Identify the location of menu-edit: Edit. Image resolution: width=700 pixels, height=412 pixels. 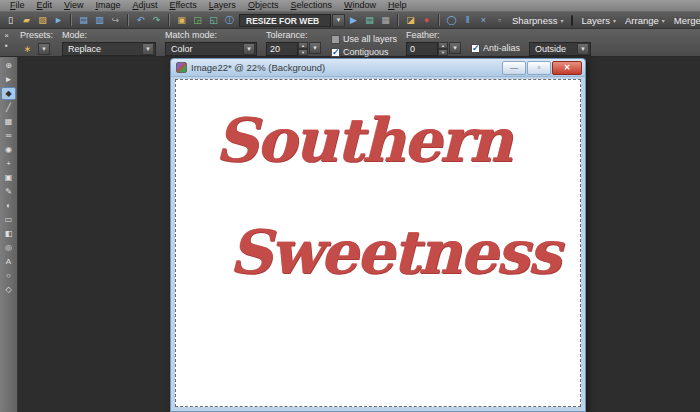
(45, 6).